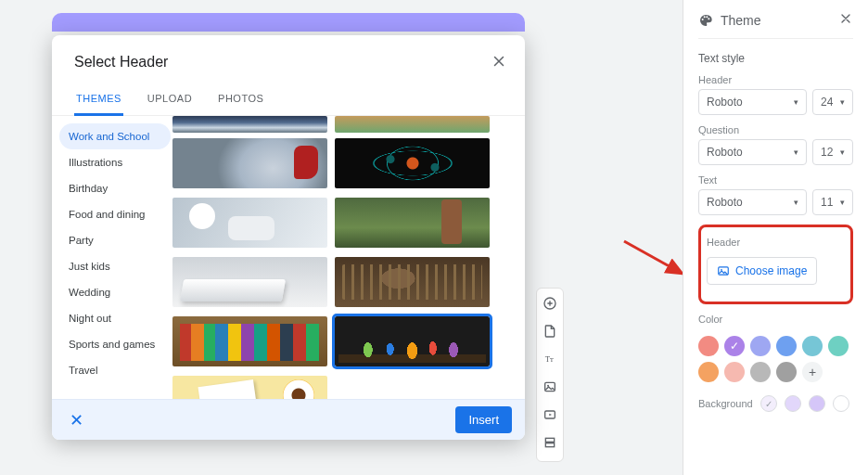 This screenshot has width=868, height=475. Describe the element at coordinates (812, 372) in the screenshot. I see `color-swatch-add: +` at that location.